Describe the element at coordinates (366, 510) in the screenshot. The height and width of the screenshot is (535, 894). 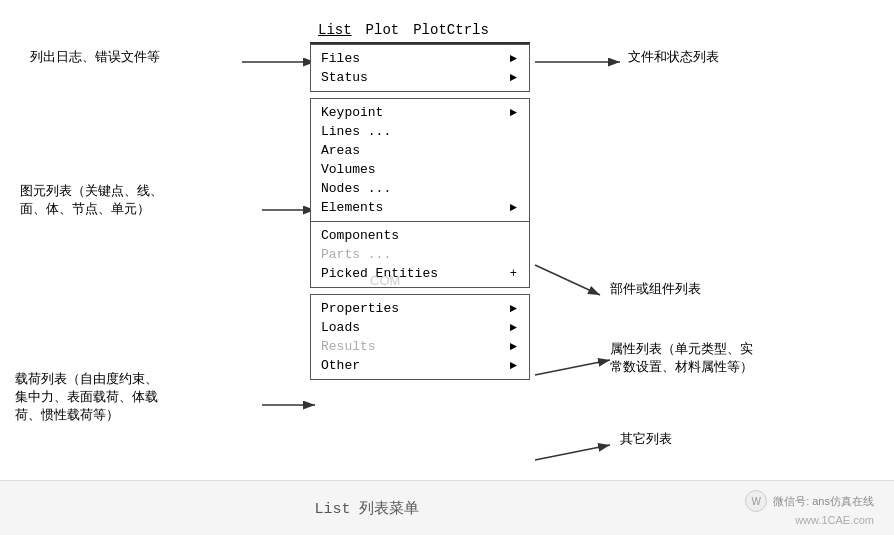
I see `bottom-title: List 列表菜单` at that location.